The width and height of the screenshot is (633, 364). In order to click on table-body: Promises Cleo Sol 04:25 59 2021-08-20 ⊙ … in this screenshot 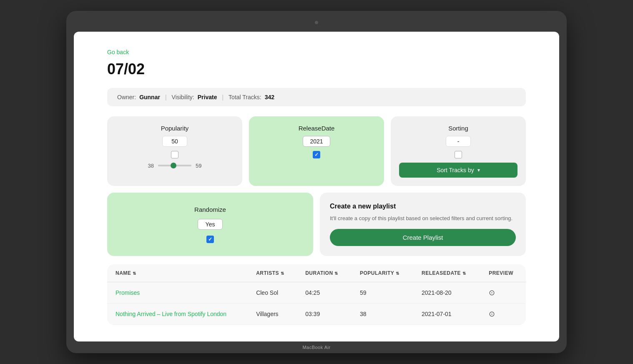, I will do `click(316, 304)`.